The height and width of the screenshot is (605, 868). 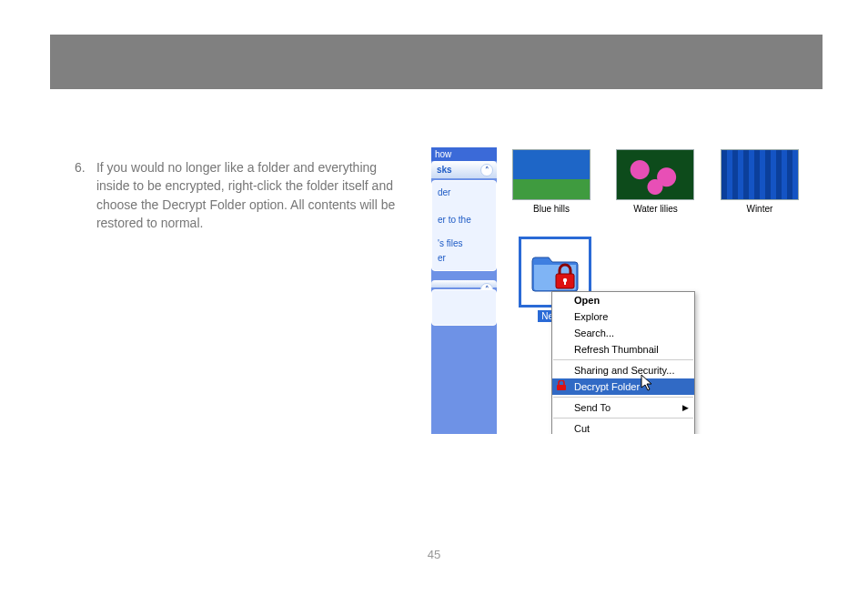 I want to click on cursor-icon, so click(x=648, y=383).